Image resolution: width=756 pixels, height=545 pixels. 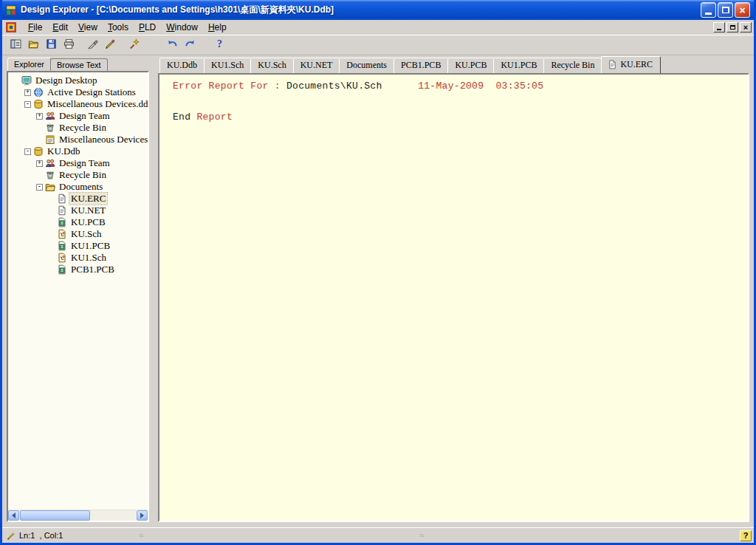 What do you see at coordinates (334, 86) in the screenshot?
I see `editor-text-segment: Documents\KU.Sch` at bounding box center [334, 86].